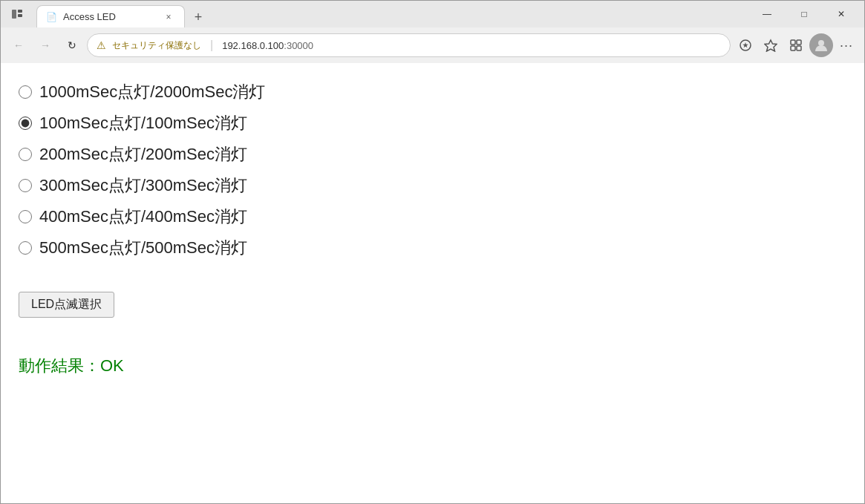 The height and width of the screenshot is (504, 865). What do you see at coordinates (432, 14) in the screenshot?
I see `title-bar: 📄 Access LED × + — □ ✕` at bounding box center [432, 14].